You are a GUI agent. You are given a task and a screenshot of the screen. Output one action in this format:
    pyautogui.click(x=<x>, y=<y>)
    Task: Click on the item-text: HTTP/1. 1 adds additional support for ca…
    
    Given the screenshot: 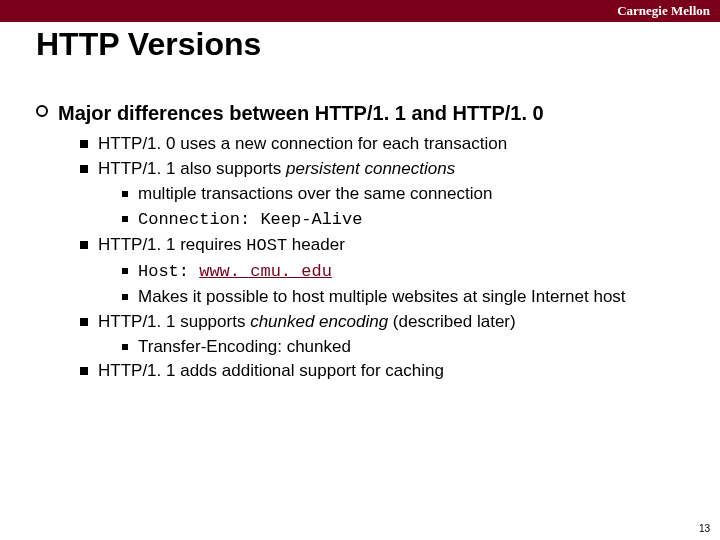 What is the action you would take?
    pyautogui.click(x=271, y=370)
    